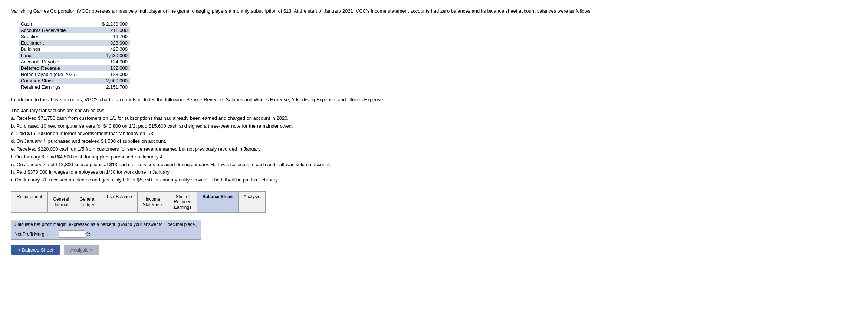  I want to click on transactions-header: The January transactions are shown below…, so click(434, 111).